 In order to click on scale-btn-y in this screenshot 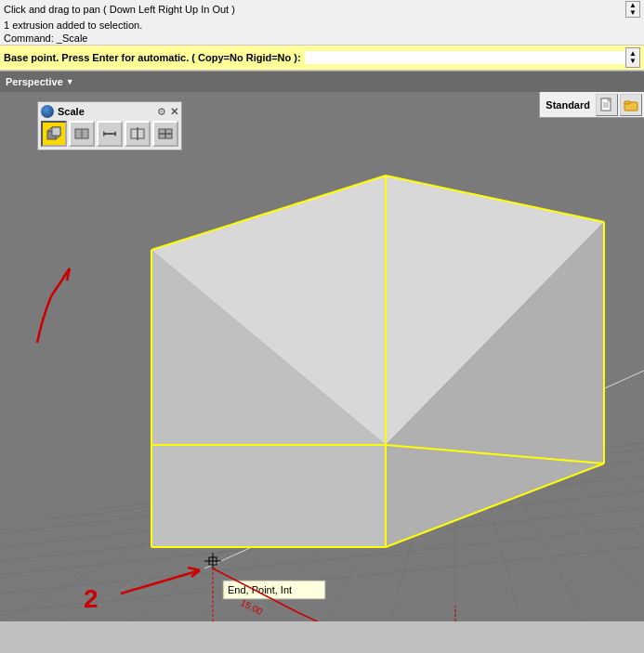, I will do `click(138, 134)`.